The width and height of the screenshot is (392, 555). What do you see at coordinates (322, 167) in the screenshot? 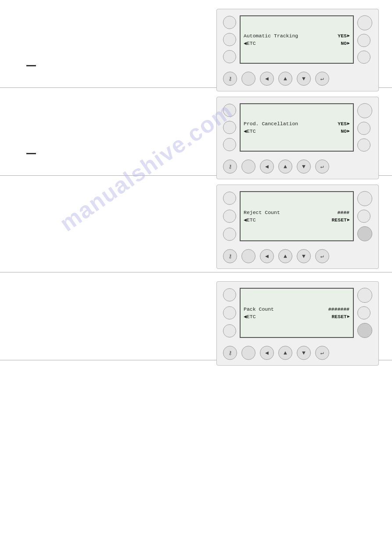
I see `enter-button-2: ↵` at bounding box center [322, 167].